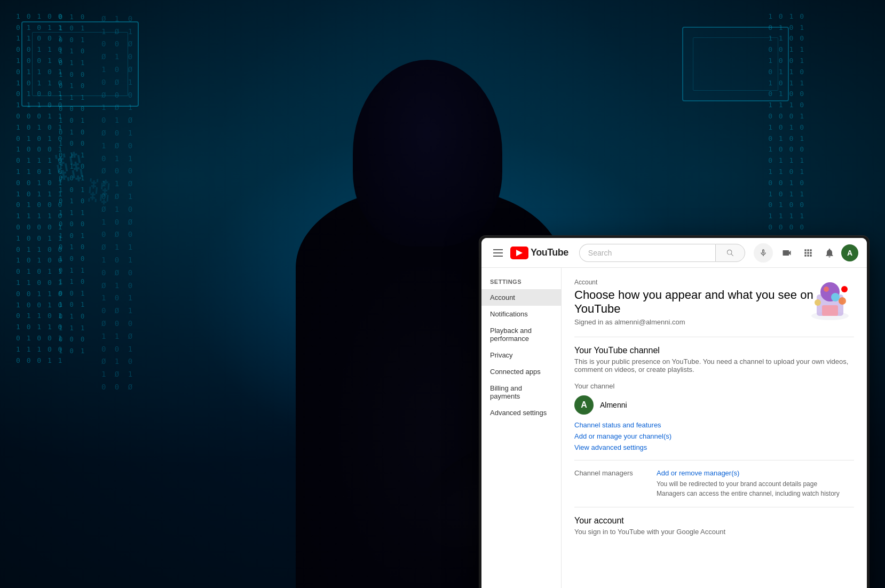 This screenshot has height=588, width=885. Describe the element at coordinates (714, 436) in the screenshot. I see `channel-manage-link: Add or manage your channel(s)` at that location.